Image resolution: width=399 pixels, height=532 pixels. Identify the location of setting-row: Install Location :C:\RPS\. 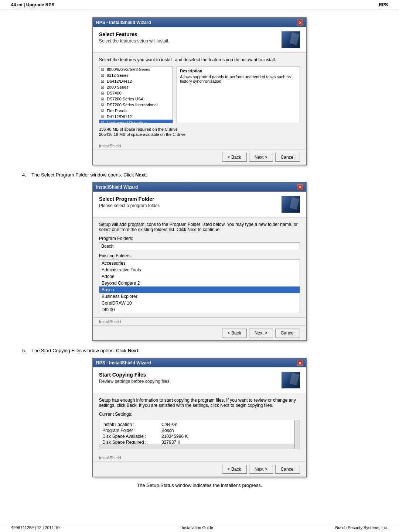
(200, 425).